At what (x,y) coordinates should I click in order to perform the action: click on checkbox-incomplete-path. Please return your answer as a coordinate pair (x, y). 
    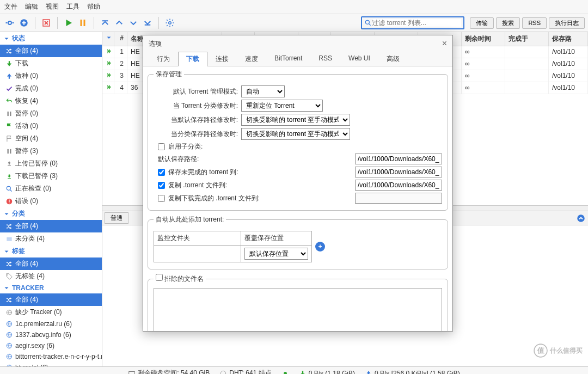
    Looking at the image, I should click on (161, 172).